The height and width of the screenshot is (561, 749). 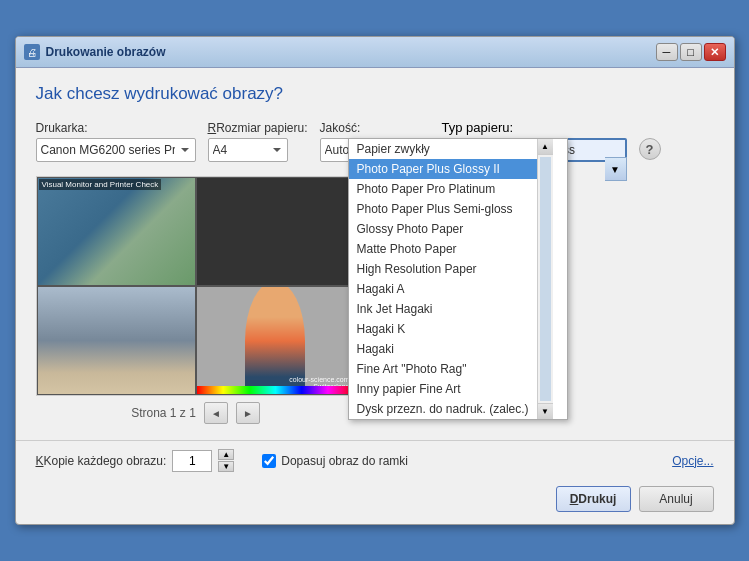 I want to click on quality-label: Jakość:, so click(x=375, y=128).